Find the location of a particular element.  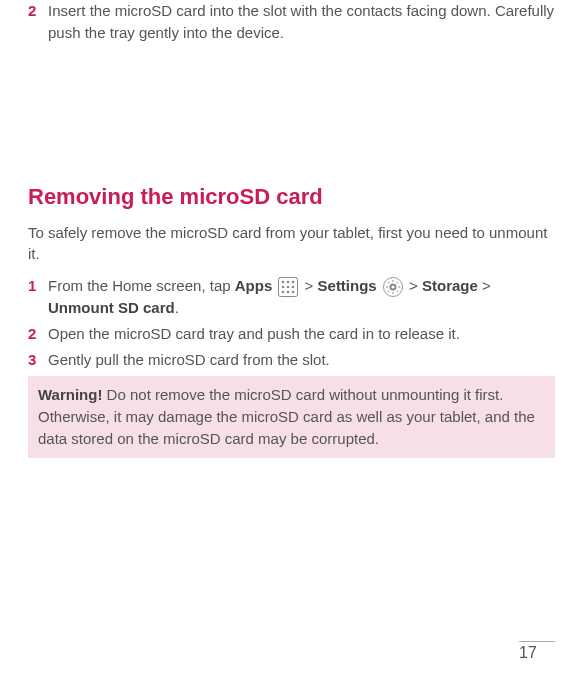

step-item: 2 Open the microSD card tray and push th… is located at coordinates (292, 334).